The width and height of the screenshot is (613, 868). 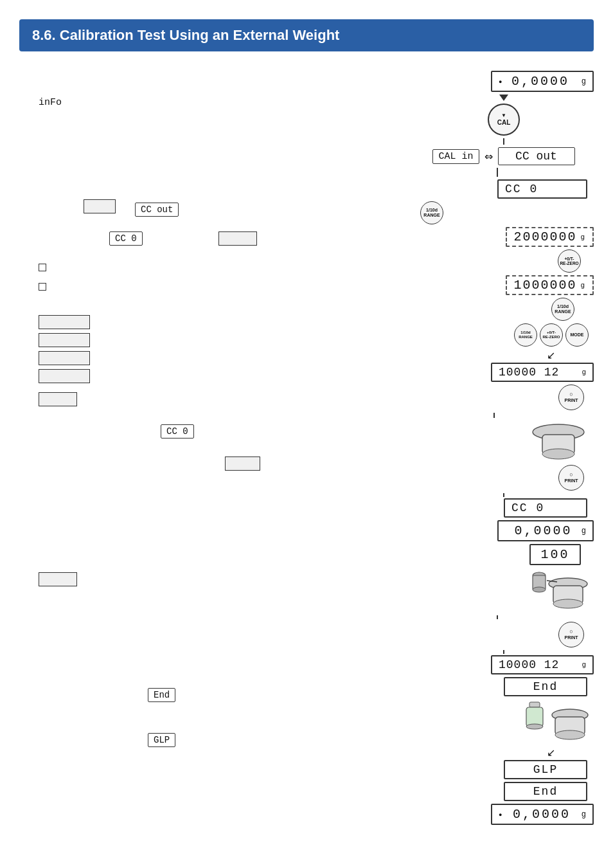 What do you see at coordinates (572, 632) in the screenshot?
I see `print-circle-3: ○` at bounding box center [572, 632].